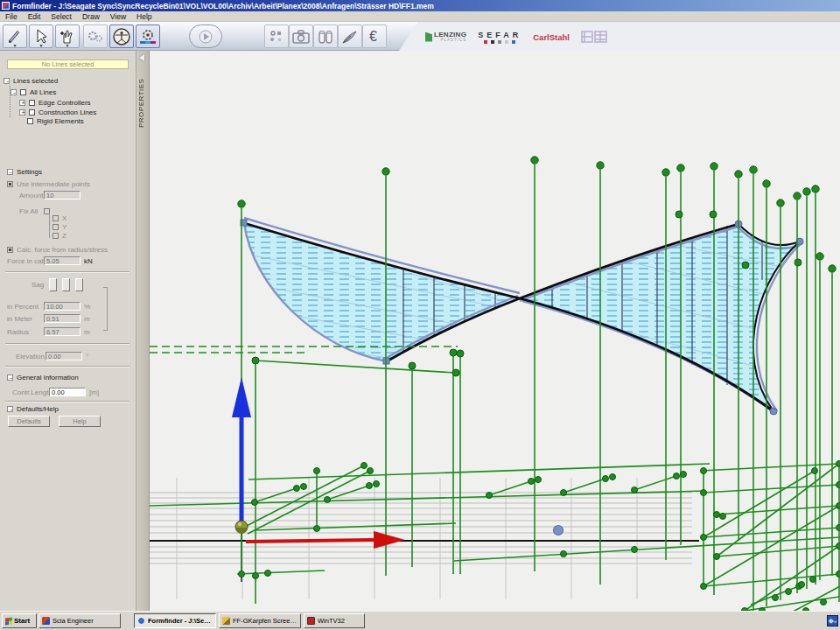  Describe the element at coordinates (833, 621) in the screenshot. I see `tray-icon: �«` at that location.